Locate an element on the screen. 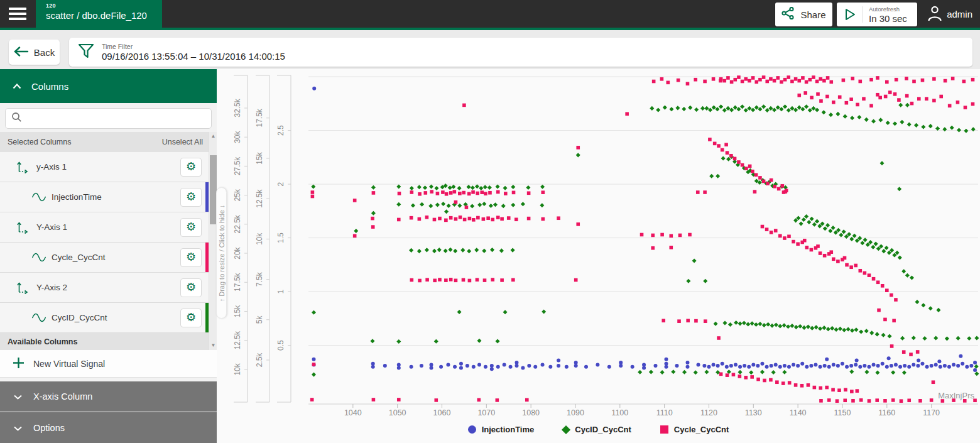  x-tick-label: 1120 is located at coordinates (709, 413).